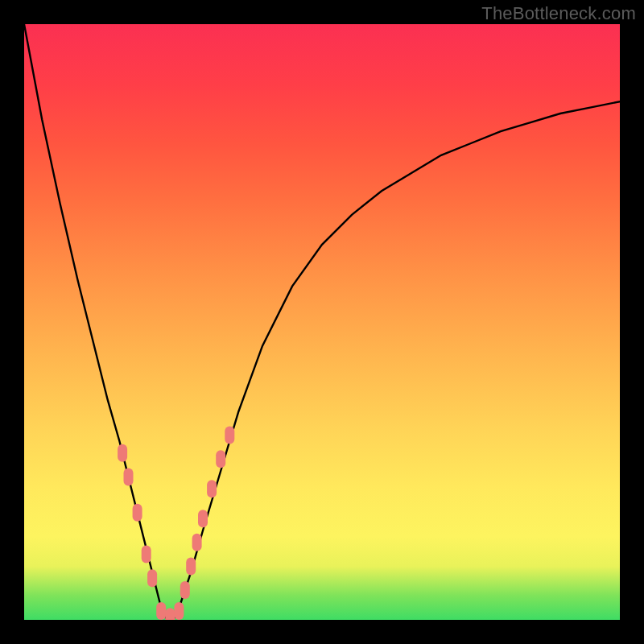  I want to click on gpu-marker-group, so click(175, 523).